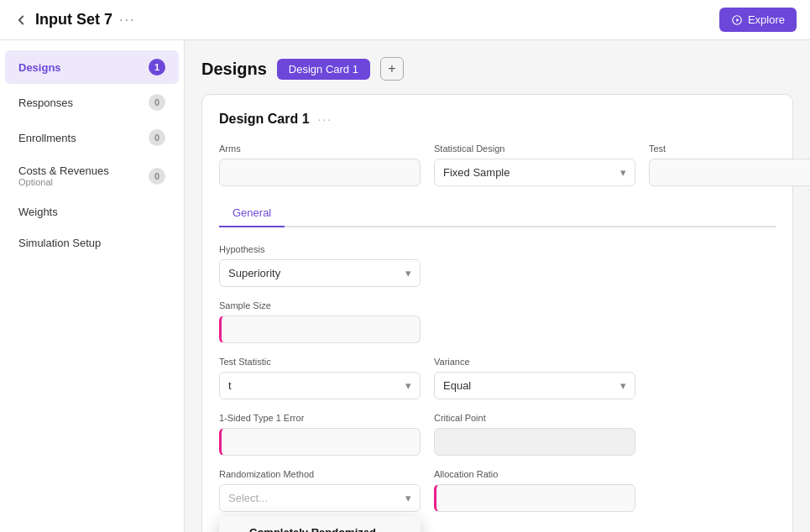  I want to click on error-critical-row: 1-Sided Type 1 Error 0.025 Critical Poin…, so click(497, 435).